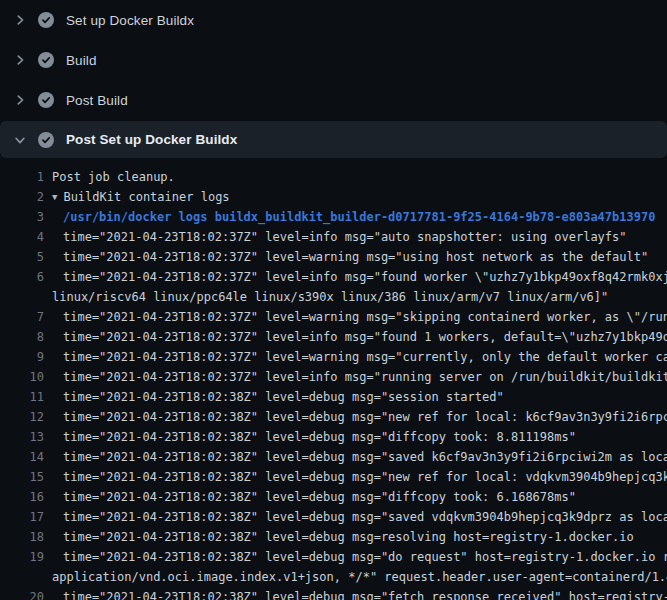 Image resolution: width=667 pixels, height=600 pixels. I want to click on log-row: 20time="2021-04-23T18:02:38Z" level=debu…, so click(334, 594).